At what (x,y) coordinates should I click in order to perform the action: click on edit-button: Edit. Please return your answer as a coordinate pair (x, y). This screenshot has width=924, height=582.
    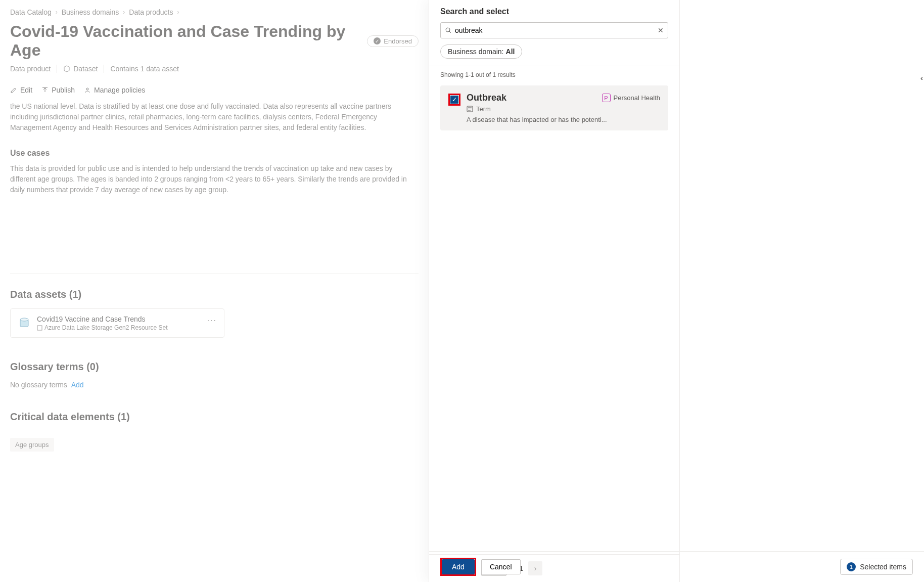
    Looking at the image, I should click on (21, 90).